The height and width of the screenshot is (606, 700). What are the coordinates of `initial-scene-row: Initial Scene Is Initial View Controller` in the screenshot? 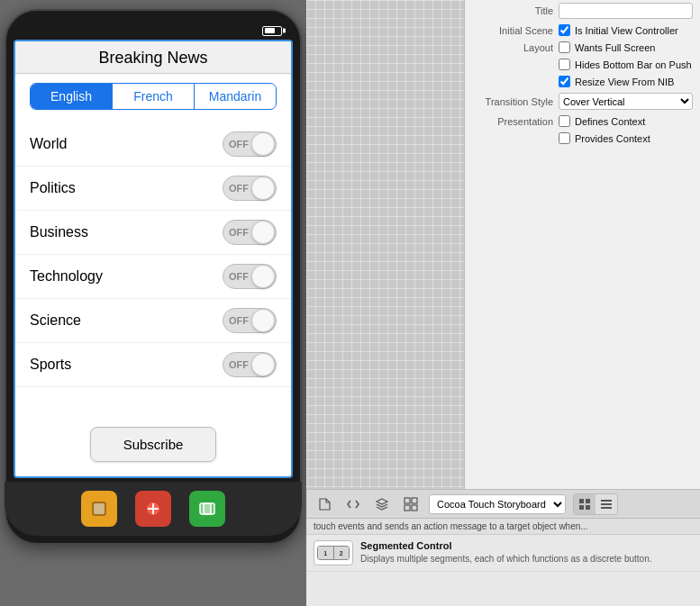 It's located at (582, 31).